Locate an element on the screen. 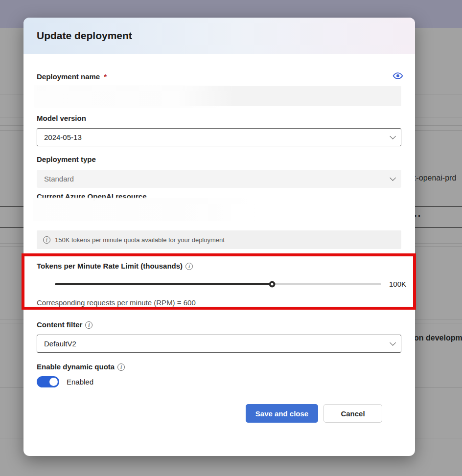 This screenshot has height=476, width=462. content-filter-dropdown: DefaultV2 is located at coordinates (219, 343).